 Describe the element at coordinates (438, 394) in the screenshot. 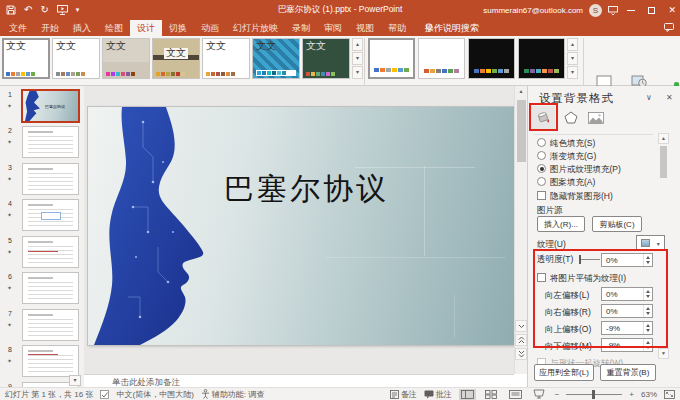

I see `comments-toggle: 批注` at that location.